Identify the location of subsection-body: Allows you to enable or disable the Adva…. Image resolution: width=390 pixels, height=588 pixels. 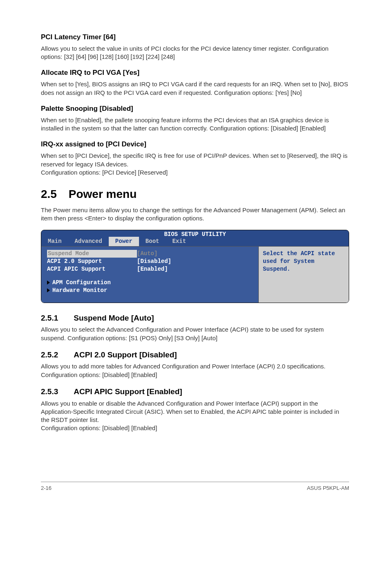
(195, 416).